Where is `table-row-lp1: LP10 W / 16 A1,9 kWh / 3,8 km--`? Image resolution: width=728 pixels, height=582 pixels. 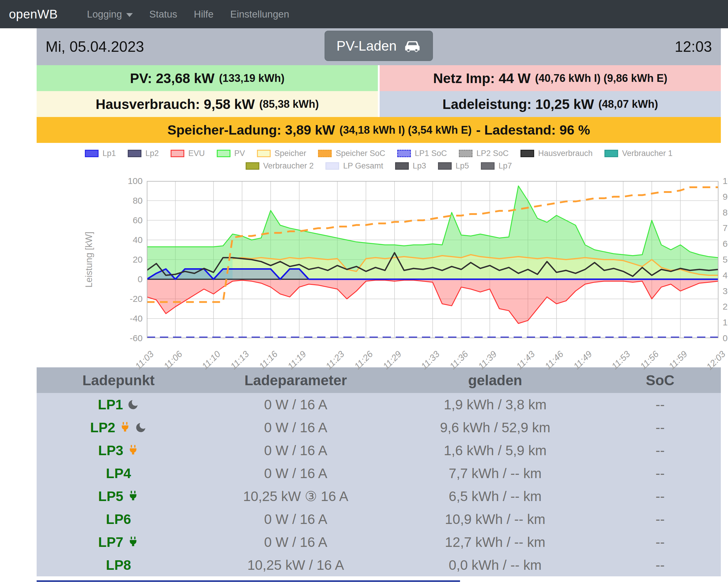 table-row-lp1: LP10 W / 16 A1,9 kWh / 3,8 km-- is located at coordinates (379, 404).